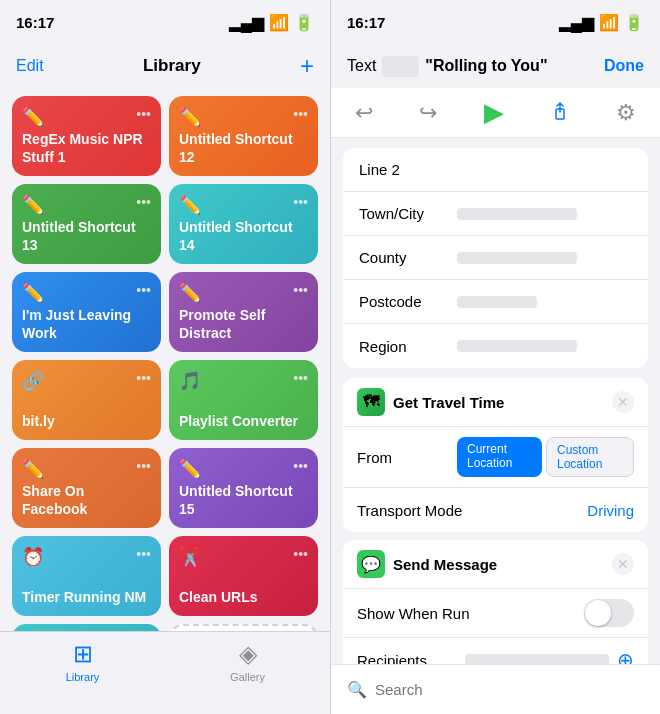 The height and width of the screenshot is (714, 660). Describe the element at coordinates (364, 113) in the screenshot. I see `undo-button: ↩` at that location.